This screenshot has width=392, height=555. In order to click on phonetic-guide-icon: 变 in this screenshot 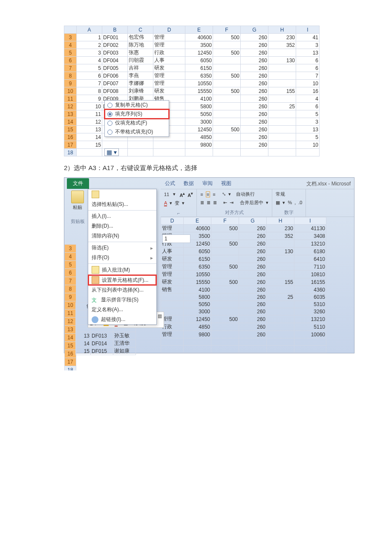, I will do `click(177, 203)`.